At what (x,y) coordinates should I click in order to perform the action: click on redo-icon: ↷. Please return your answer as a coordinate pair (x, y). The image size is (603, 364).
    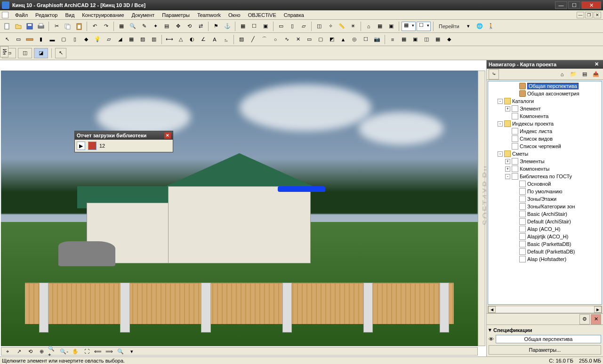
    Looking at the image, I should click on (106, 26).